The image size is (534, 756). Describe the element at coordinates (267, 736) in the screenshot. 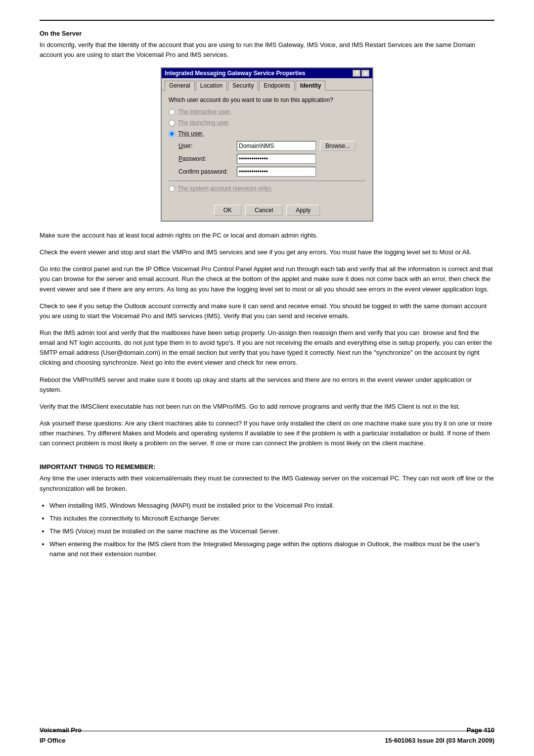

I see `page-footer: Voicemail Pro IP Office Page 410 15-6010…` at that location.